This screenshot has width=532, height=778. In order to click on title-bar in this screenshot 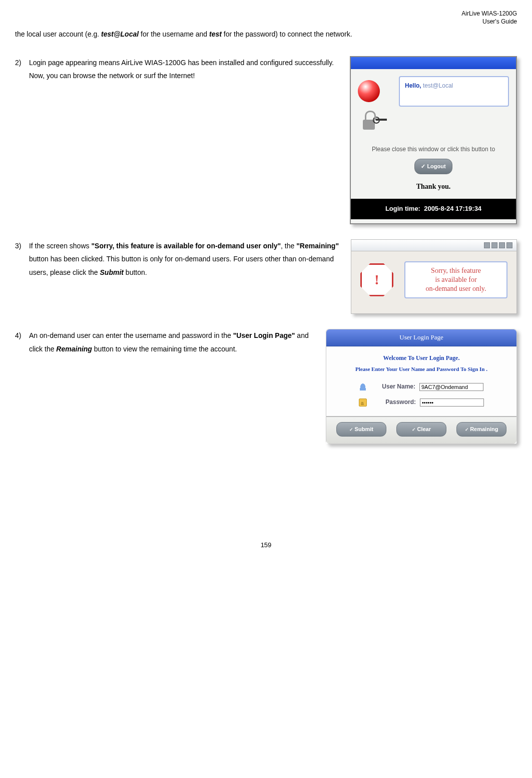, I will do `click(433, 63)`.